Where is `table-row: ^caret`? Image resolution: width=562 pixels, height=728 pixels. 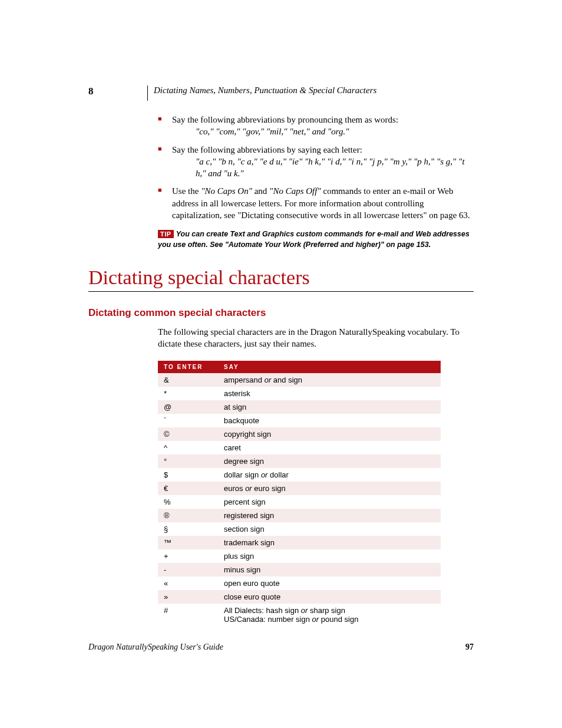 table-row: ^caret is located at coordinates (299, 448).